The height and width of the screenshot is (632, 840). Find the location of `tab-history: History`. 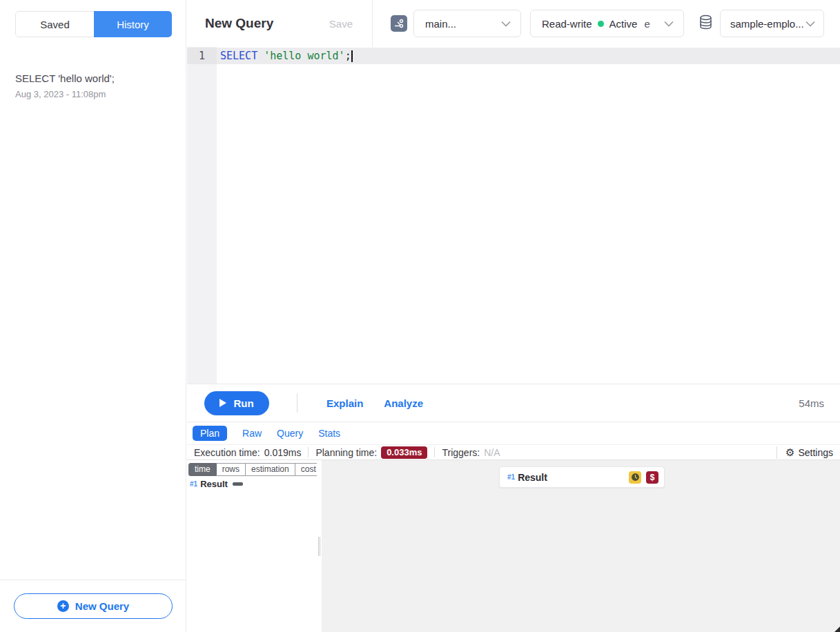

tab-history: History is located at coordinates (133, 24).